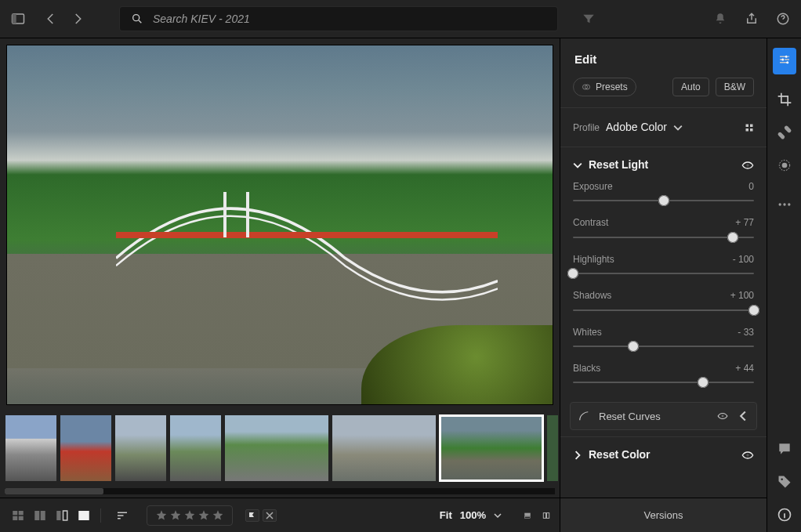 The width and height of the screenshot is (801, 532). Describe the element at coordinates (663, 196) in the screenshot. I see `exposure-slider: Exposure0` at that location.